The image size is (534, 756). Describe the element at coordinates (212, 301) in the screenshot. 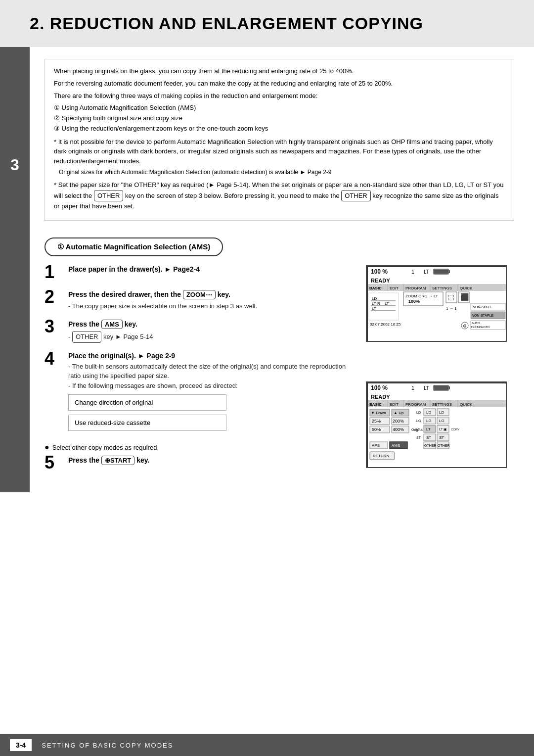

I see `step-2-content: Press the desired drawer, then the ZOOM⋯…` at that location.